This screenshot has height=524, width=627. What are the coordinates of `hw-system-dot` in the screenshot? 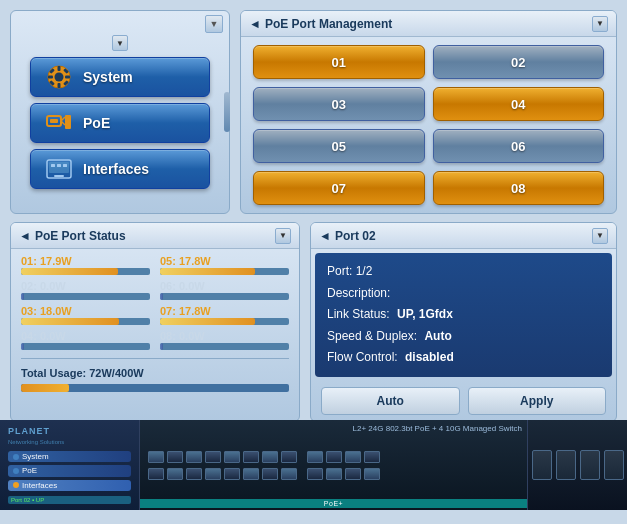 It's located at (16, 457).